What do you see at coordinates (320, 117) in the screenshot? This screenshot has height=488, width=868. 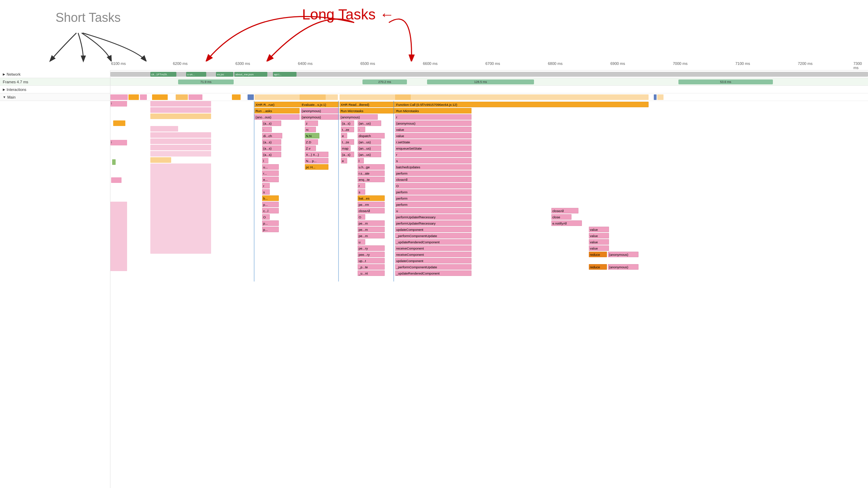 I see `flame-anon-2: (anonymous)` at bounding box center [320, 117].